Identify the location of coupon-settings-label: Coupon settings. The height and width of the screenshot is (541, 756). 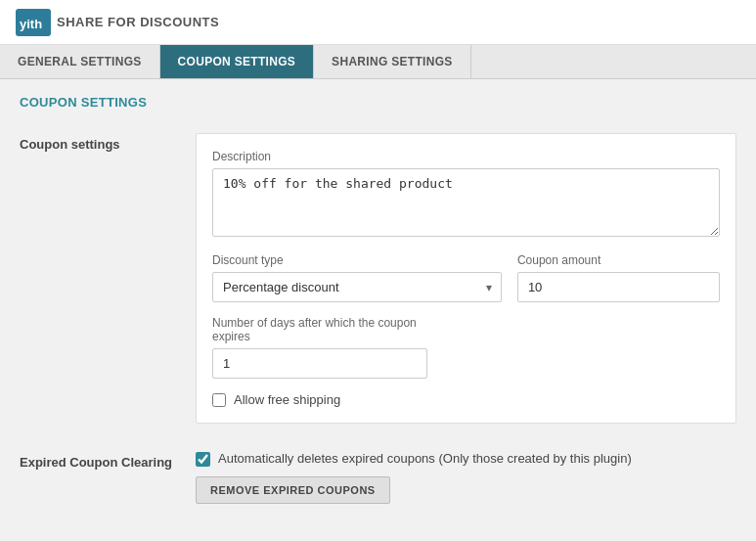
(108, 278).